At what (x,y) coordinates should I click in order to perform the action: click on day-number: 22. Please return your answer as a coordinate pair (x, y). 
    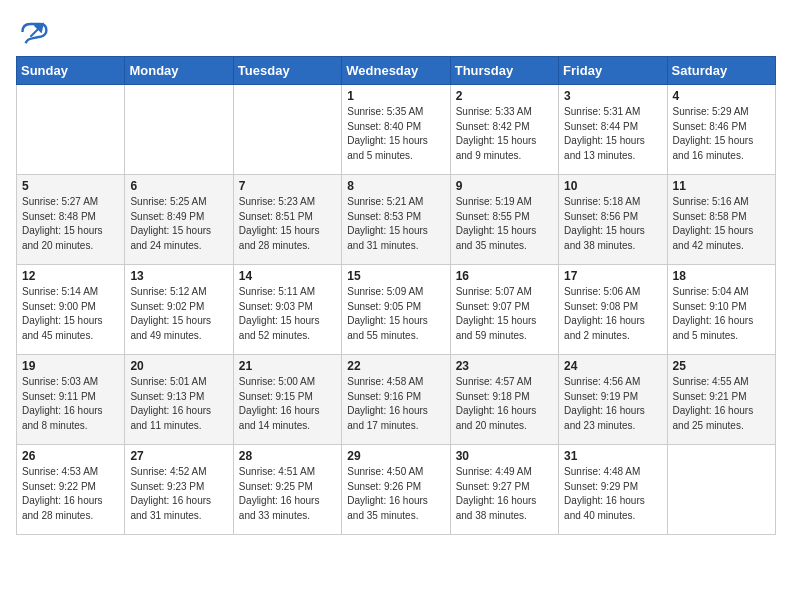
    Looking at the image, I should click on (396, 366).